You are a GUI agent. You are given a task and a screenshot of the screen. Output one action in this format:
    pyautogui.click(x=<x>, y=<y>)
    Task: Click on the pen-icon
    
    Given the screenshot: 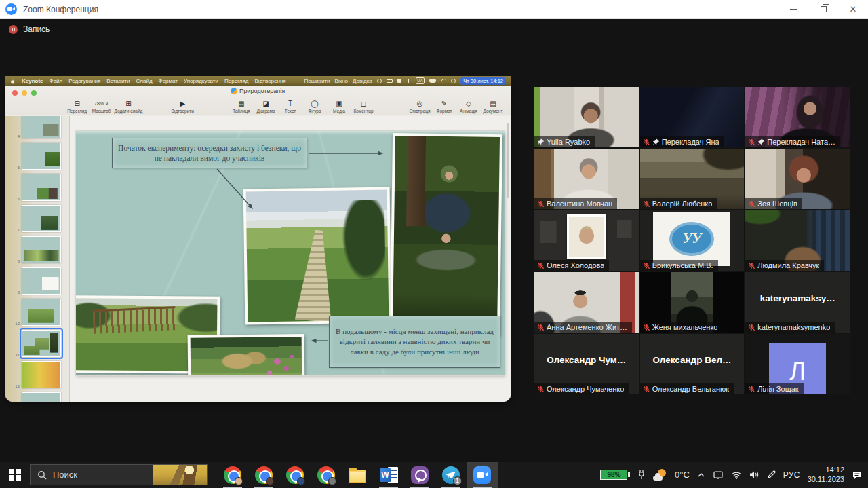 What is the action you would take?
    pyautogui.click(x=772, y=475)
    